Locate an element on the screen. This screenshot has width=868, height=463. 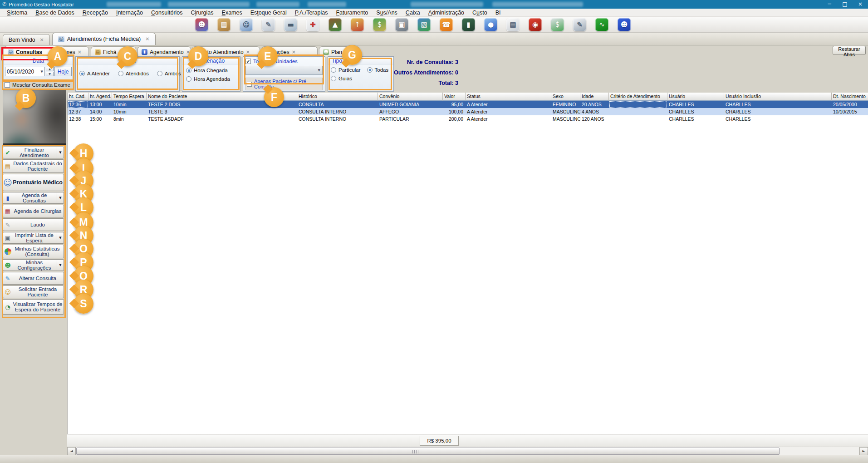
ambulance-icon: ✚ is located at coordinates (313, 25).